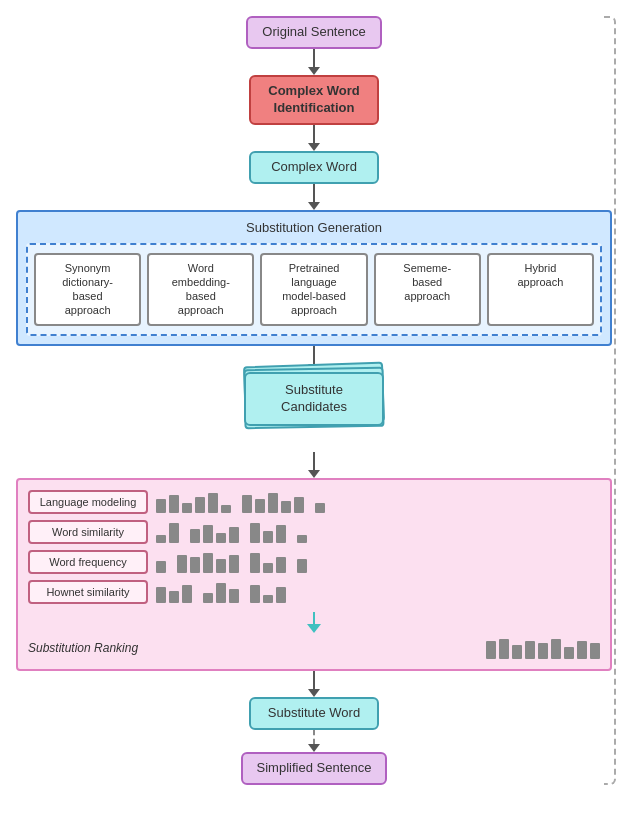  What do you see at coordinates (200, 290) in the screenshot?
I see `approach-word-embedding: Word embedding- based approach` at bounding box center [200, 290].